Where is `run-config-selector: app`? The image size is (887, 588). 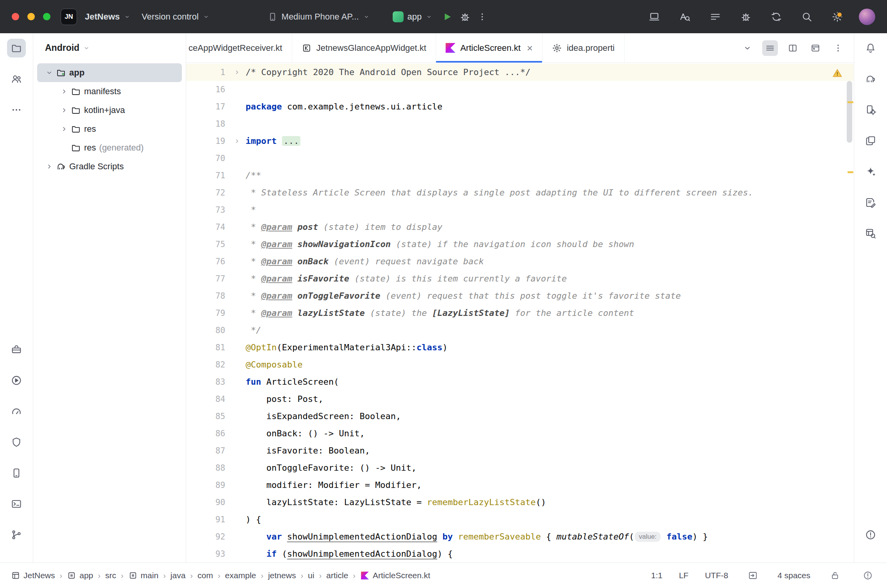
run-config-selector: app is located at coordinates (413, 17).